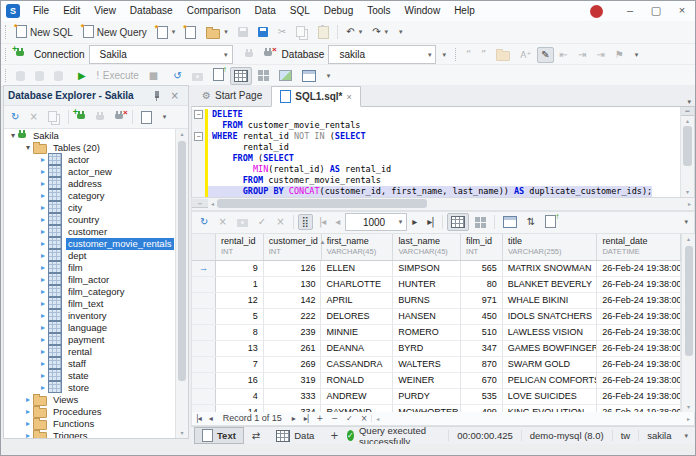 The width and height of the screenshot is (696, 456). Describe the element at coordinates (240, 316) in the screenshot. I see `cell-rental_id: 5` at that location.